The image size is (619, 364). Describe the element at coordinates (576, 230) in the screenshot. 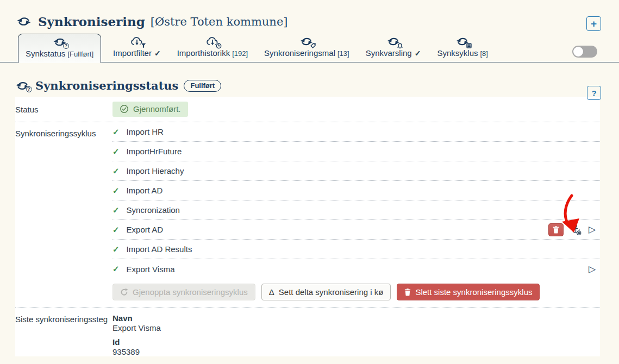

I see `anchor-xmark-icon` at that location.